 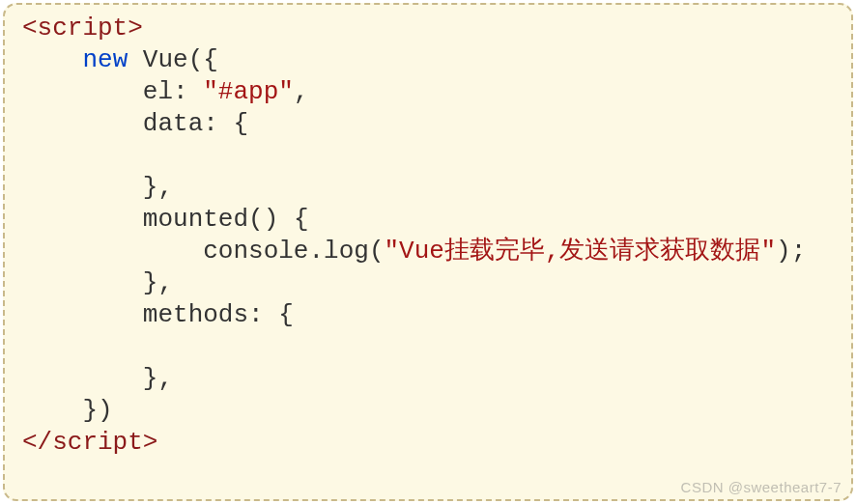 What do you see at coordinates (90, 442) in the screenshot?
I see `script-close-tag: </script>` at bounding box center [90, 442].